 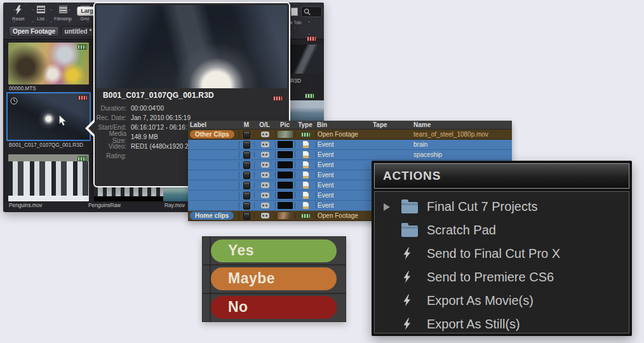 What do you see at coordinates (295, 11) in the screenshot?
I see `new-tab-icon` at bounding box center [295, 11].